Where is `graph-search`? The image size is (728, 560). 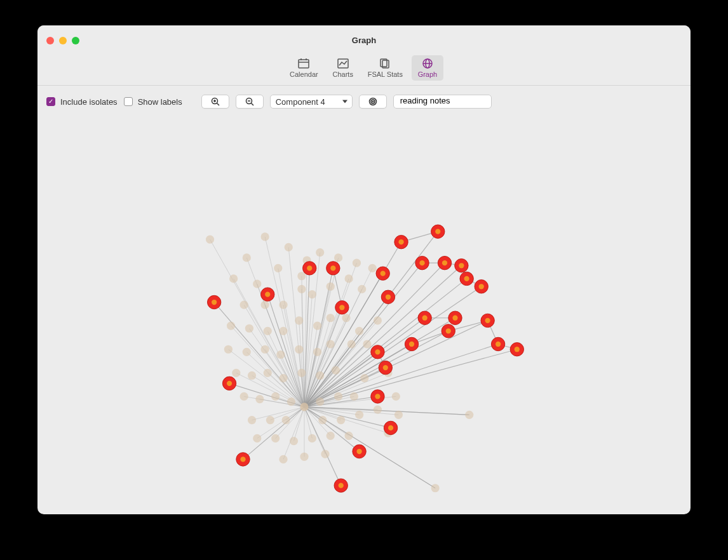
graph-search is located at coordinates (442, 102).